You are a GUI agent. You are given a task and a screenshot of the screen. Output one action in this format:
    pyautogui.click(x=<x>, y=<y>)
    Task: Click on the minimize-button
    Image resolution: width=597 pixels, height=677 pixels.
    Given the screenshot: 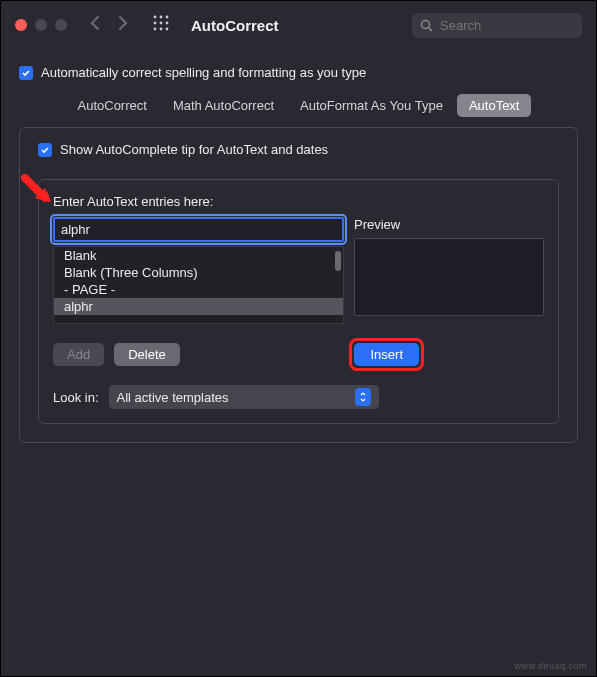 What is the action you would take?
    pyautogui.click(x=41, y=25)
    